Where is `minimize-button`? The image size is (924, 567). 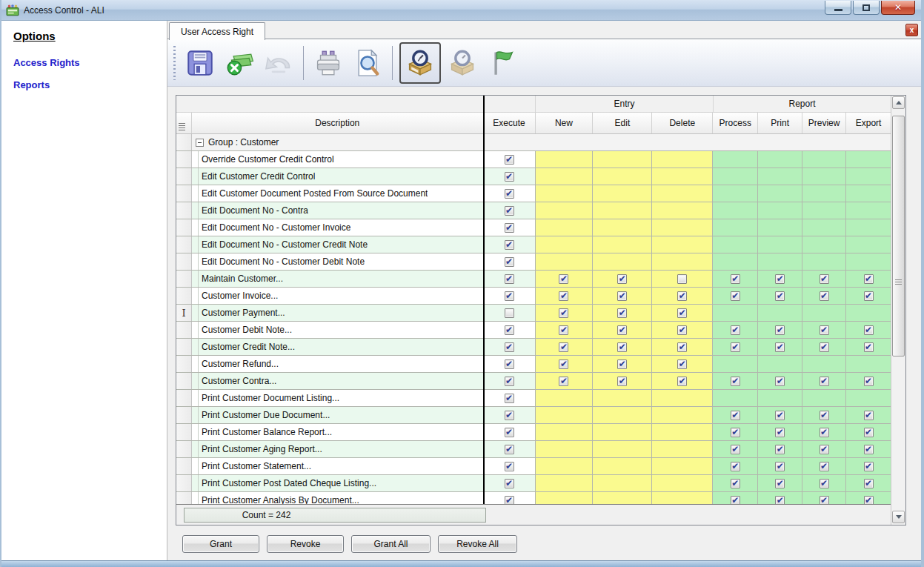 minimize-button is located at coordinates (838, 7).